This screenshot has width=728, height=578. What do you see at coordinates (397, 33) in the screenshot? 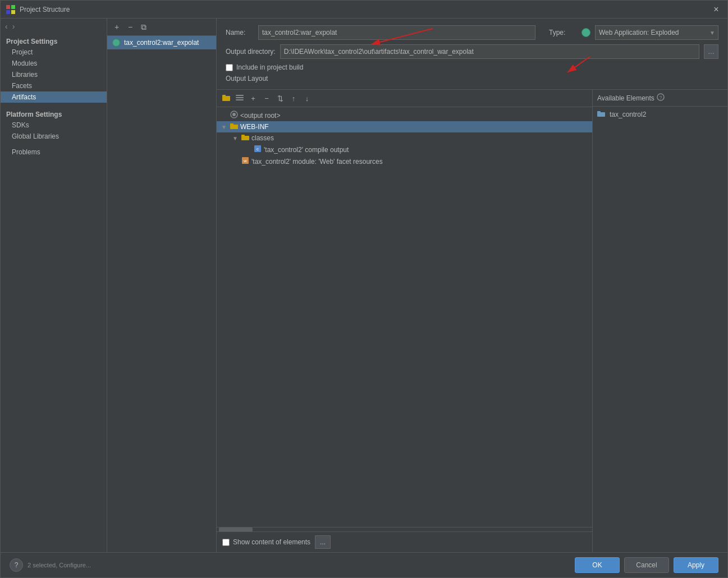
I see `name-input` at bounding box center [397, 33].